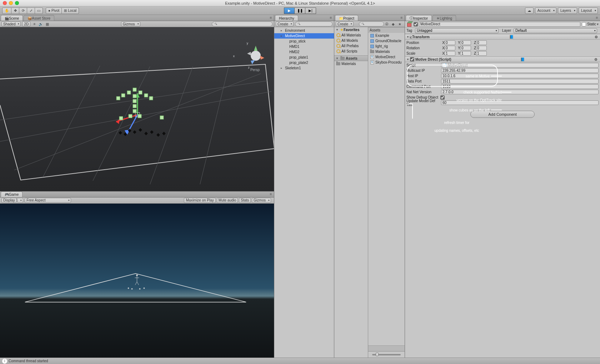 This screenshot has width=600, height=364. I want to click on project-favorite: All Materials, so click(351, 35).